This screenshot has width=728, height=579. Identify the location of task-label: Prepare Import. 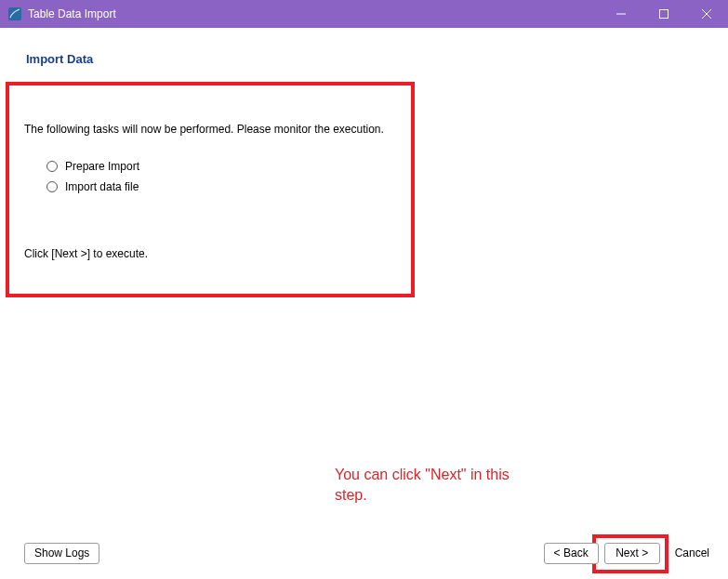
(102, 166).